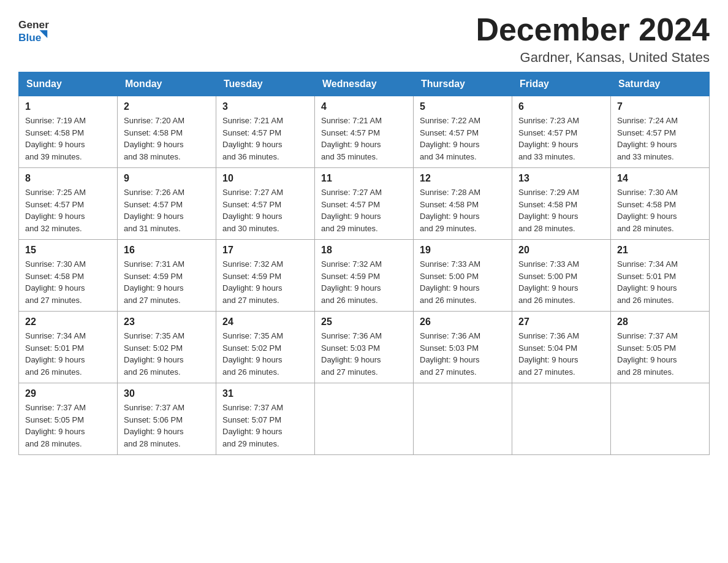  Describe the element at coordinates (265, 426) in the screenshot. I see `day-info: Sunrise: 7:37 AM Sunset: 5:07 PM Dayligh…` at that location.